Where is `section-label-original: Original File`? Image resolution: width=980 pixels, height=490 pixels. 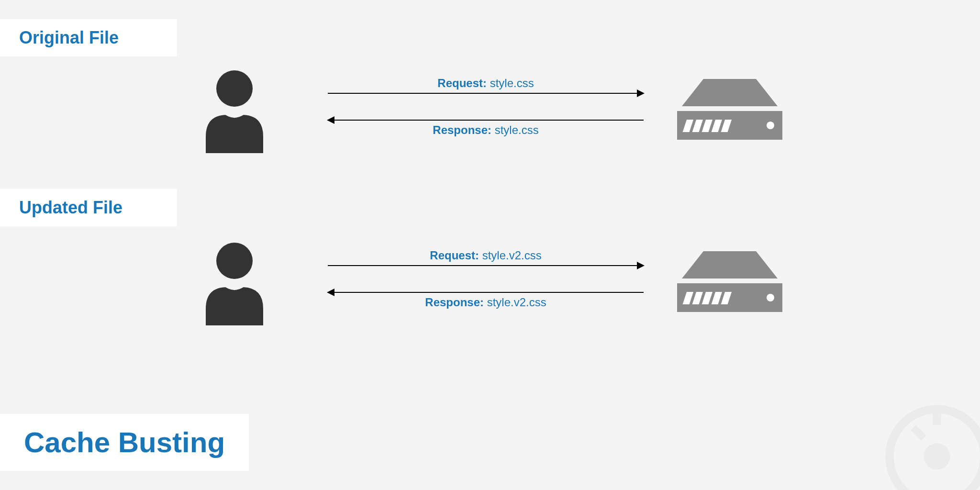 section-label-original: Original File is located at coordinates (89, 38).